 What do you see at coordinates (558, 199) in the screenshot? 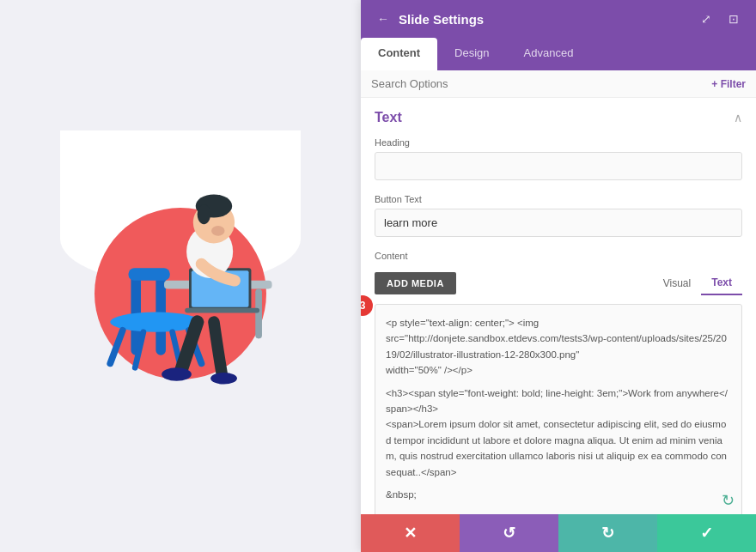
I see `button-text-label: Button Text` at bounding box center [558, 199].